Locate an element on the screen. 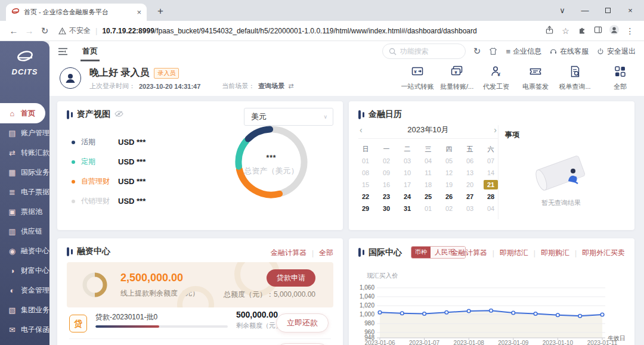 The height and width of the screenshot is (345, 644). sidebar-item-financing: ◉融资中心 is located at coordinates (25, 251).